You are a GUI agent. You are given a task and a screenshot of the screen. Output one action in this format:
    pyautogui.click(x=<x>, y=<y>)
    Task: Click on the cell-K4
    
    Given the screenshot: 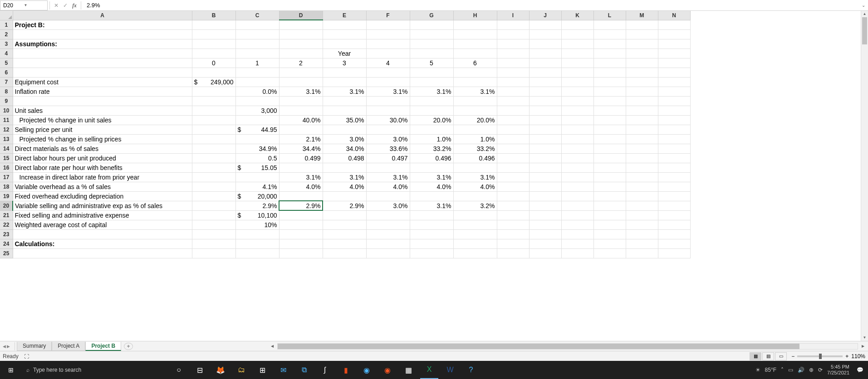 What is the action you would take?
    pyautogui.click(x=577, y=53)
    